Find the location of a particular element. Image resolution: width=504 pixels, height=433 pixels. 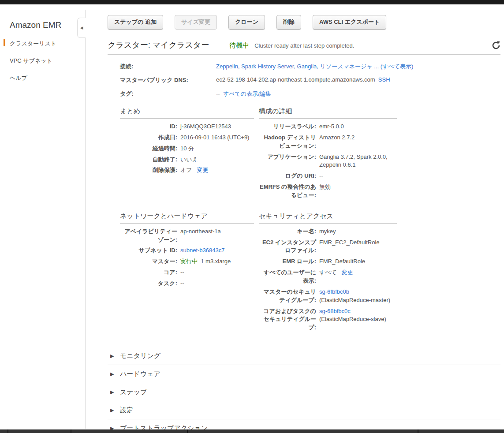

footer-bar is located at coordinates (252, 431).